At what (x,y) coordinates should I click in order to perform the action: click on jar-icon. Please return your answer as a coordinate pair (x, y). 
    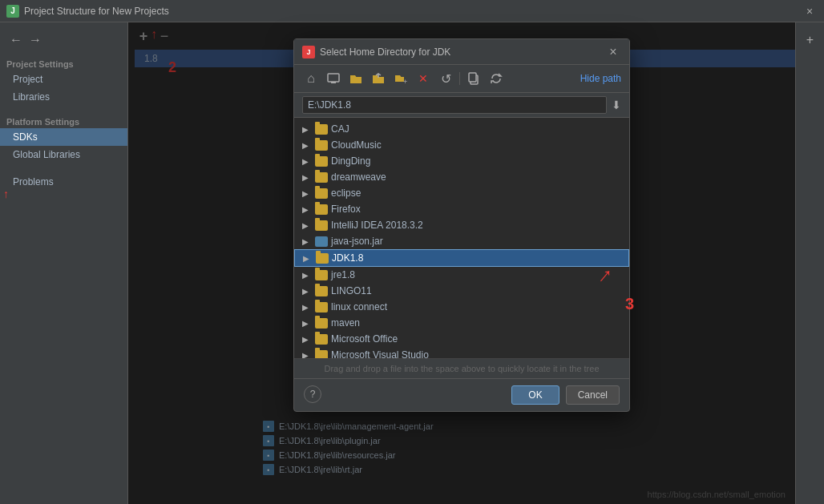
    Looking at the image, I should click on (321, 242).